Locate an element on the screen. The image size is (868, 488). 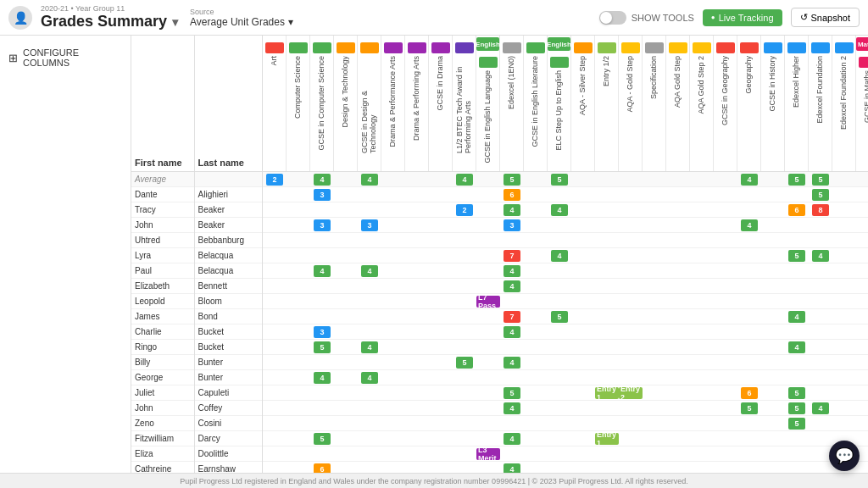
configure-columns-button: ⊞ CONFIGURE COLUMNS is located at coordinates (65, 58).